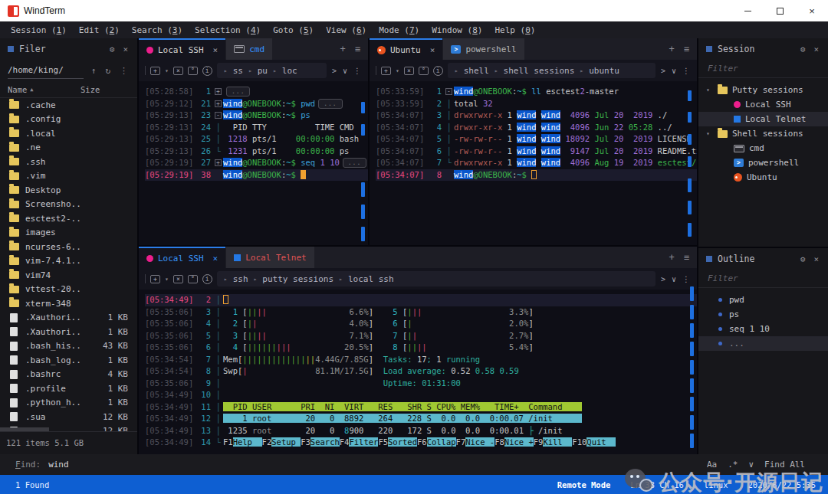 The height and width of the screenshot is (504, 828). I want to click on remote-mode-indicator: Remote Mode, so click(584, 485).